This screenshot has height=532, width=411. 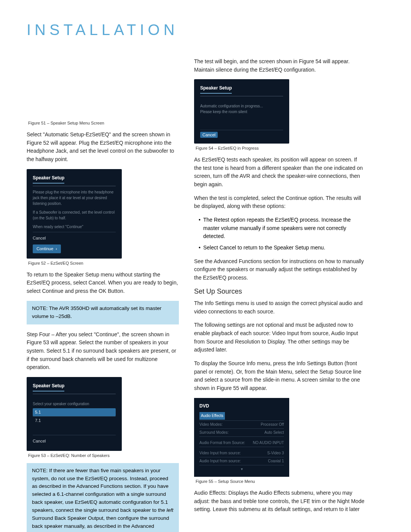 What do you see at coordinates (276, 461) in the screenshot?
I see `fig55-audioin-val: Coaxial 1` at bounding box center [276, 461].